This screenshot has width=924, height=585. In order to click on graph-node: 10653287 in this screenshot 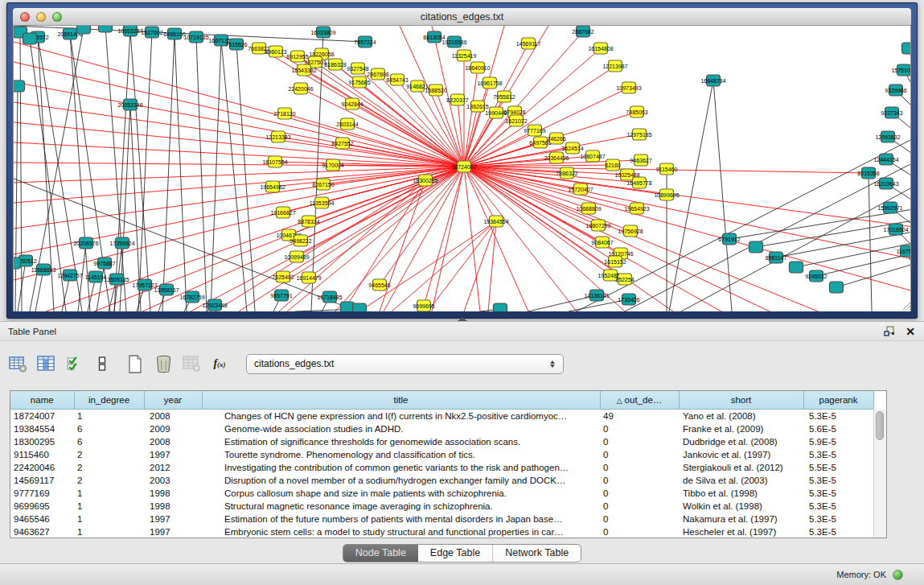, I will do `click(130, 31)`.